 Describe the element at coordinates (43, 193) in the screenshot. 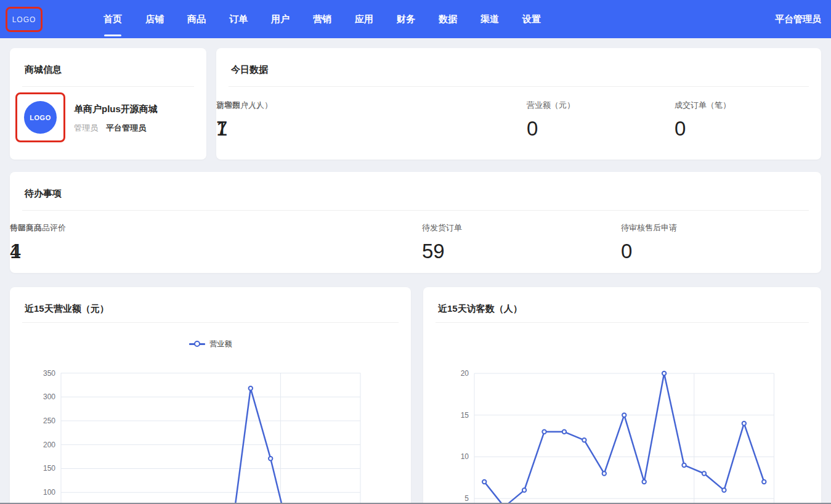

I see `todo-title: 待办事项` at that location.